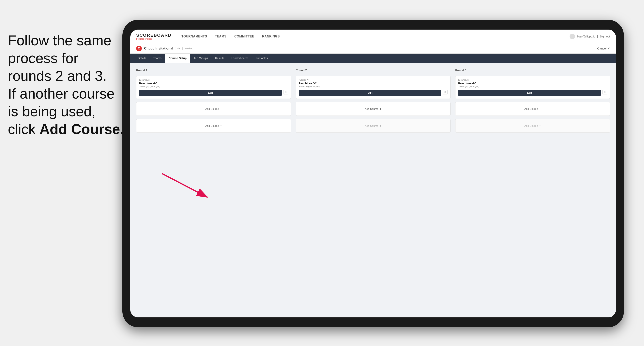  What do you see at coordinates (214, 126) in the screenshot?
I see `round-1-add-course-2-label: Add Course +` at bounding box center [214, 126].